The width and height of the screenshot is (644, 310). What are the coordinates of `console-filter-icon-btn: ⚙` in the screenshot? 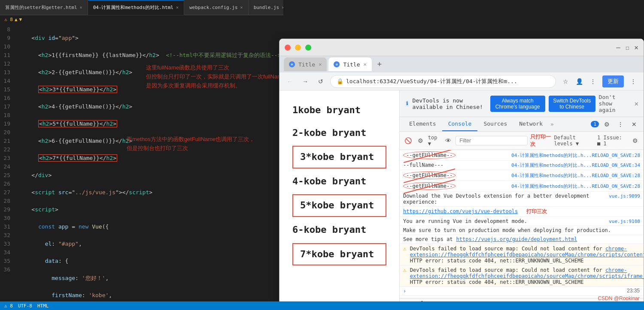 It's located at (421, 141).